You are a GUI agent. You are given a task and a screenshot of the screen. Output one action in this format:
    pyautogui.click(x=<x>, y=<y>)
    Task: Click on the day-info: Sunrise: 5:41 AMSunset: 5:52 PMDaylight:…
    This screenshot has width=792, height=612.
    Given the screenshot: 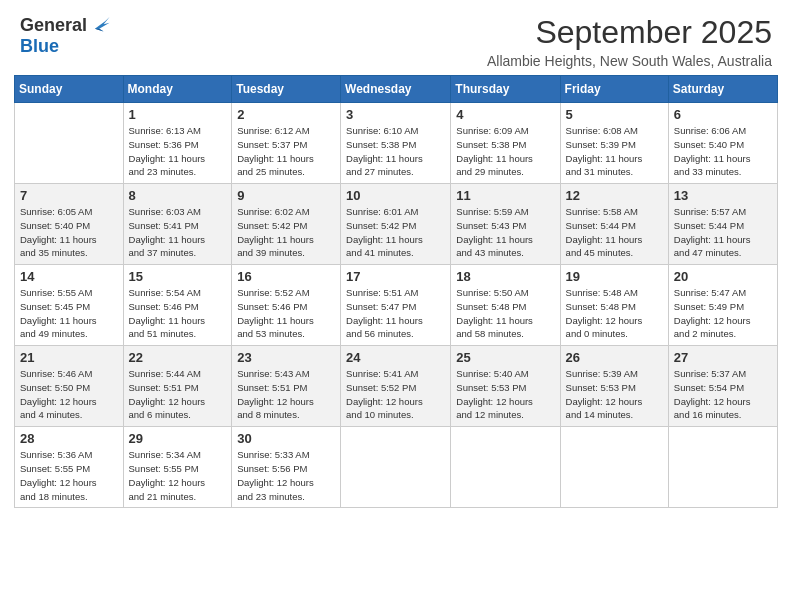 What is the action you would take?
    pyautogui.click(x=396, y=394)
    